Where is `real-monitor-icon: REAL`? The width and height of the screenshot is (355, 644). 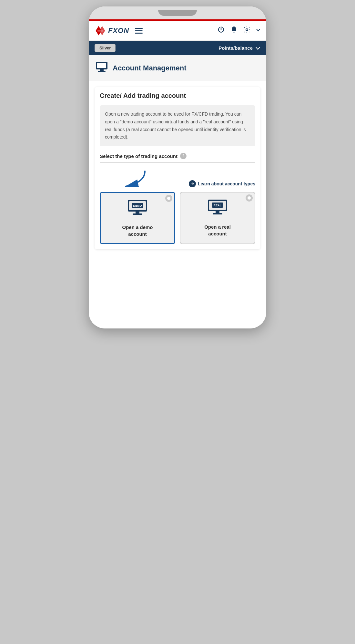 real-monitor-icon: REAL is located at coordinates (218, 208).